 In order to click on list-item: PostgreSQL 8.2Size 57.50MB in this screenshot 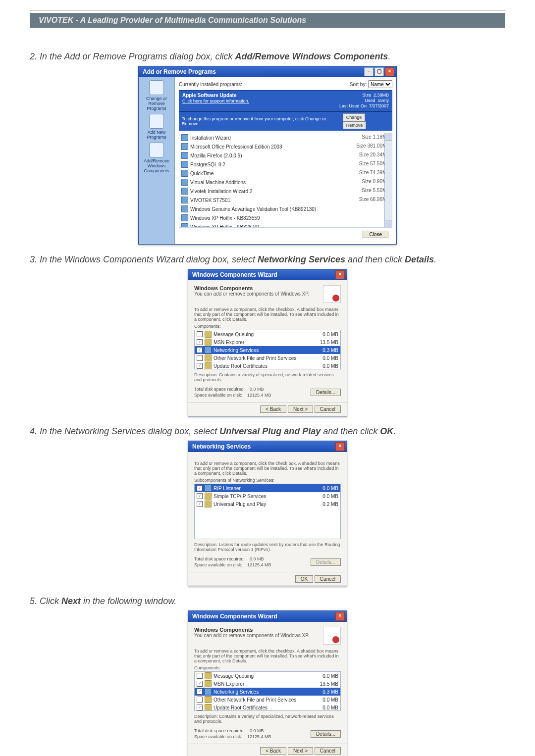, I will do `click(285, 164)`.